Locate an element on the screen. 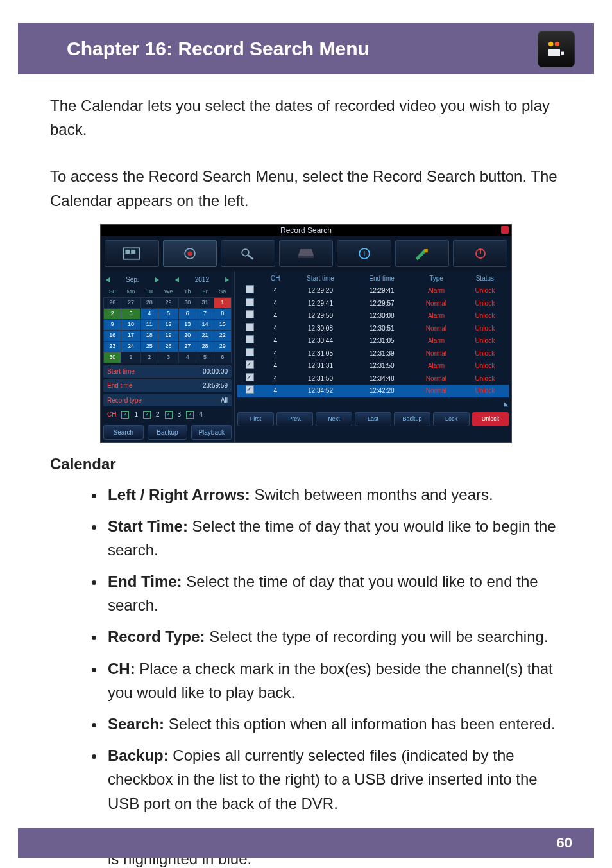  year-next-icon is located at coordinates (227, 280).